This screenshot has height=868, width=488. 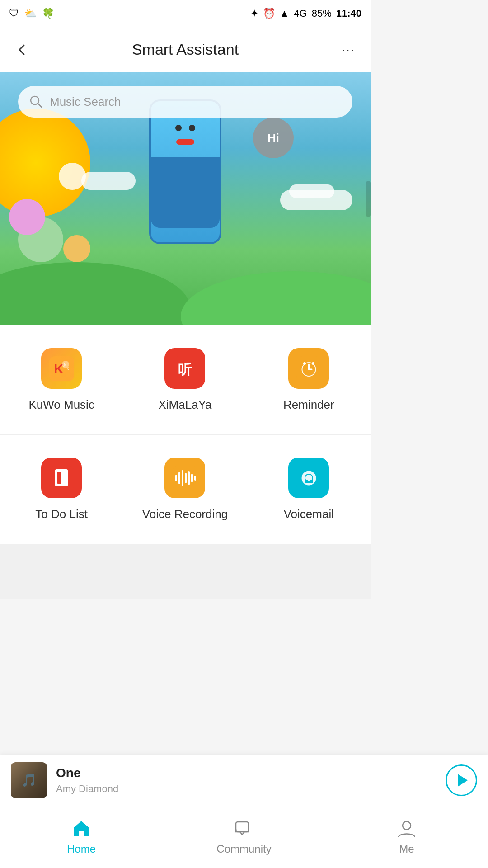 What do you see at coordinates (322, 14) in the screenshot?
I see `battery-label: 85%` at bounding box center [322, 14].